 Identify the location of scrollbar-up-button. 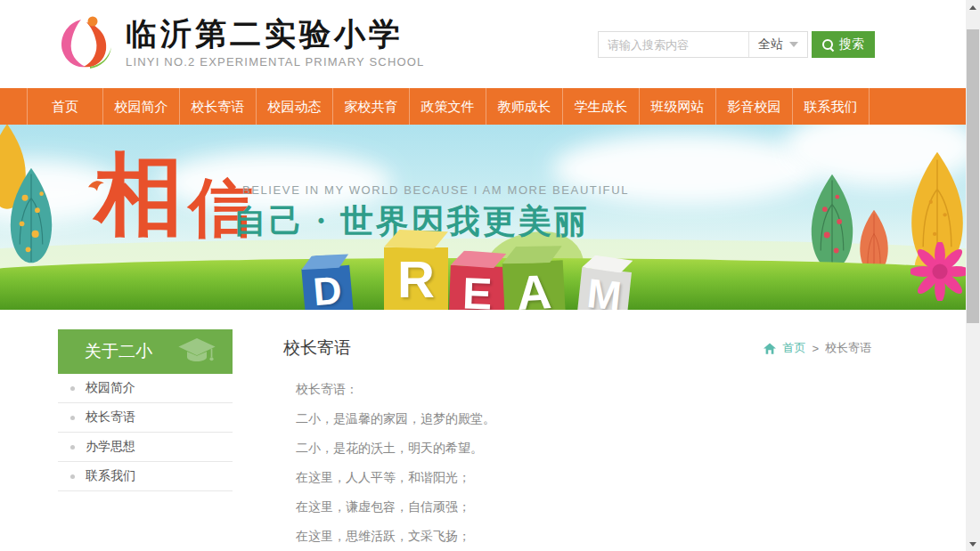
(973, 7).